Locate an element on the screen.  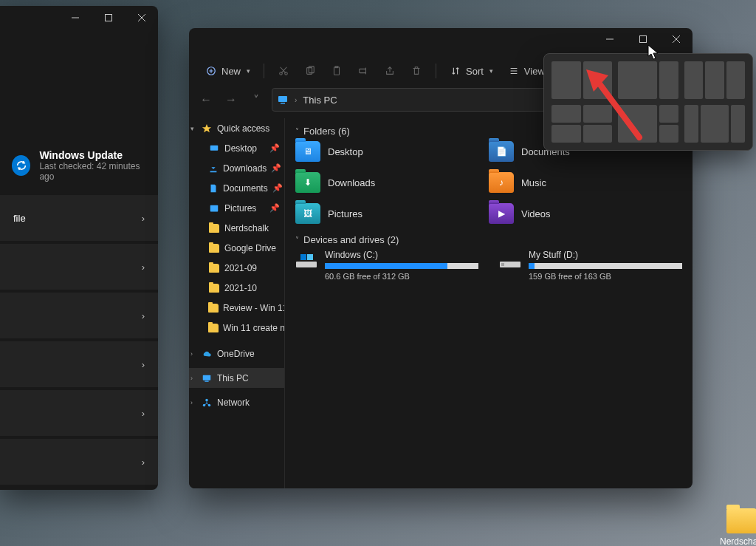
folder-label: Videos is located at coordinates (536, 214).